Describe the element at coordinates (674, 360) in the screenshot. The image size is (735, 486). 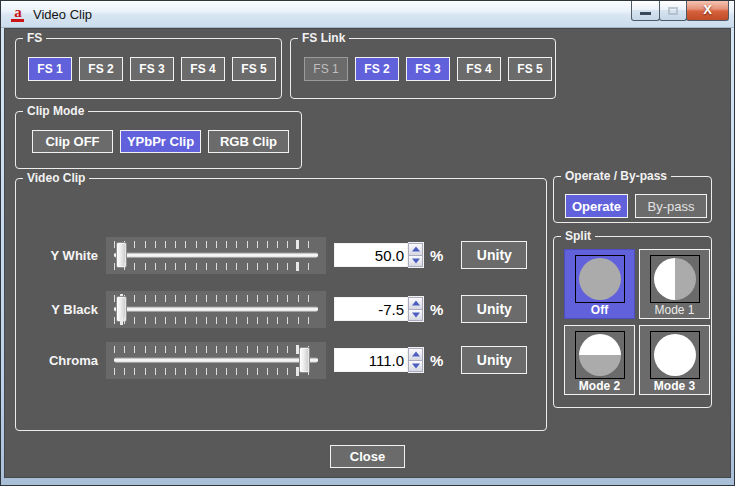
I see `split-mode3-button: Mode 3` at that location.